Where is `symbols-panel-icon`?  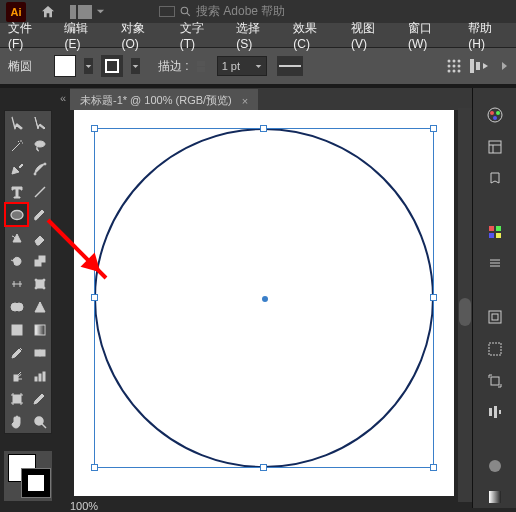 symbols-panel-icon is located at coordinates (495, 317).